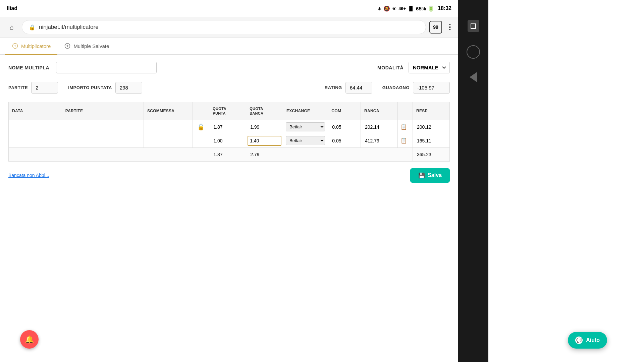  Describe the element at coordinates (436, 27) in the screenshot. I see `tab-count-badge: 99` at that location.